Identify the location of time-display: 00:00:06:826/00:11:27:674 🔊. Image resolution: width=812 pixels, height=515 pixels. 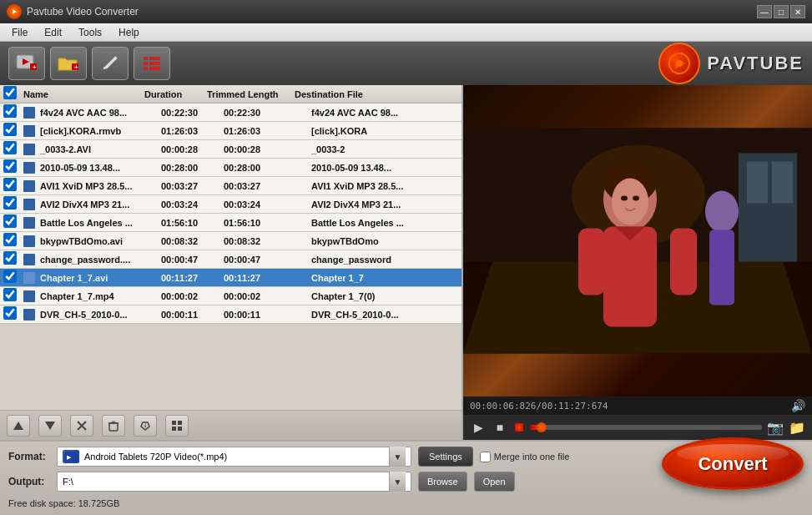
(638, 406).